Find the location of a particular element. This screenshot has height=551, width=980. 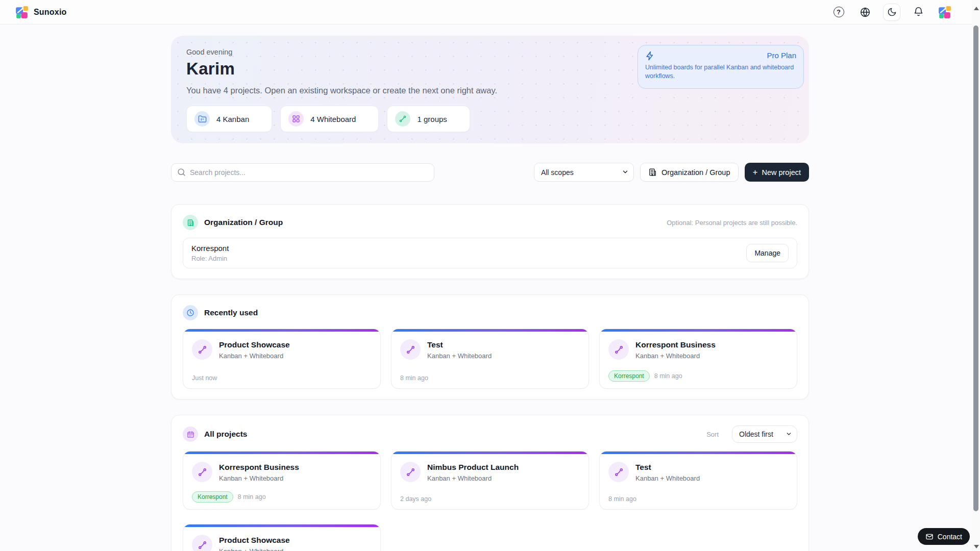

pro-plan-card: Pro Plan Unlimited boards for parallel K… is located at coordinates (721, 67).